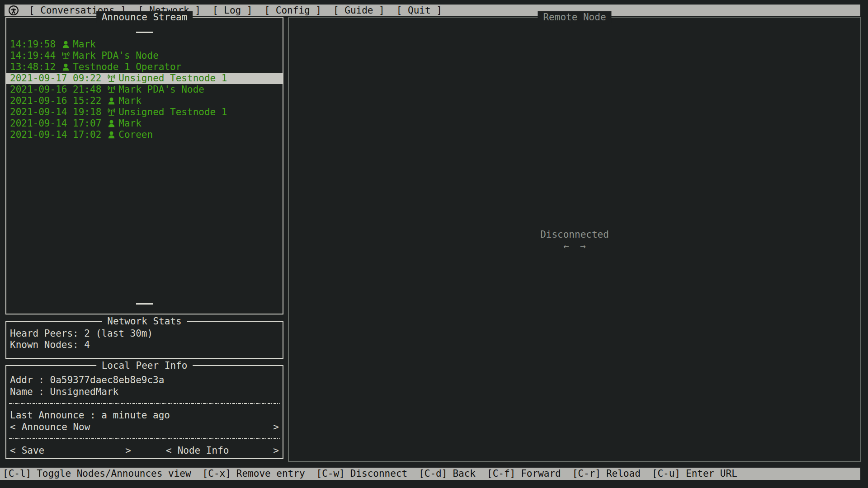  Describe the element at coordinates (217, 474) in the screenshot. I see `shortcut-keys: [C-x]` at that location.